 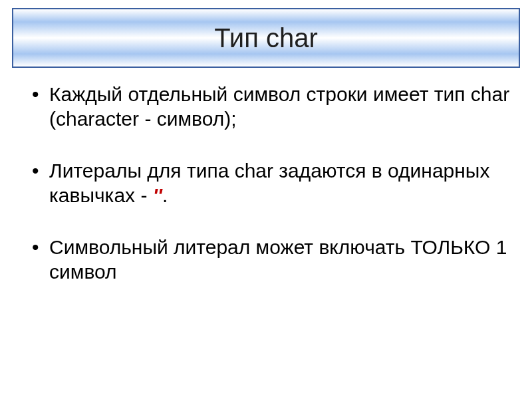 I want to click on title-box: Тип char, so click(x=266, y=38).